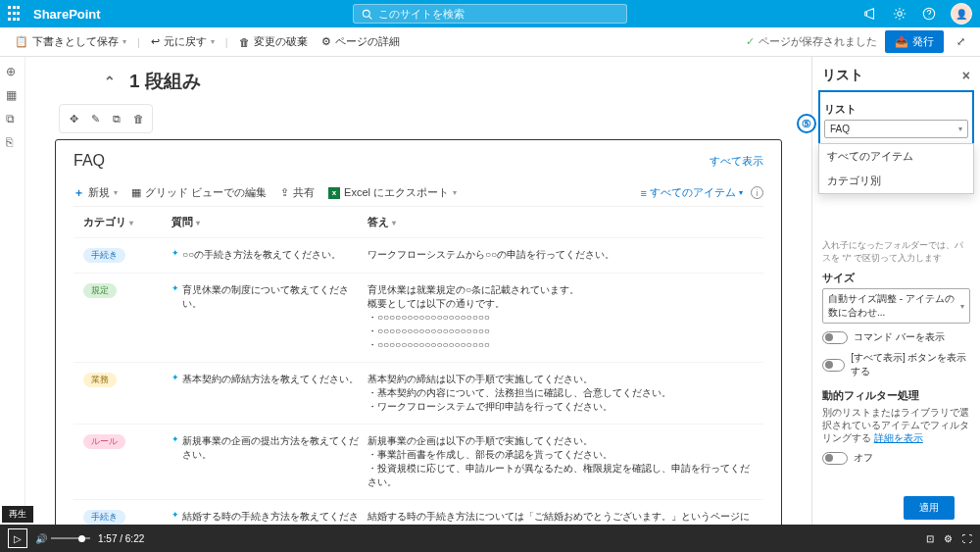 The image size is (980, 552). I want to click on table-header: カテゴリ▾ 質問▾ 答え▾, so click(418, 222).